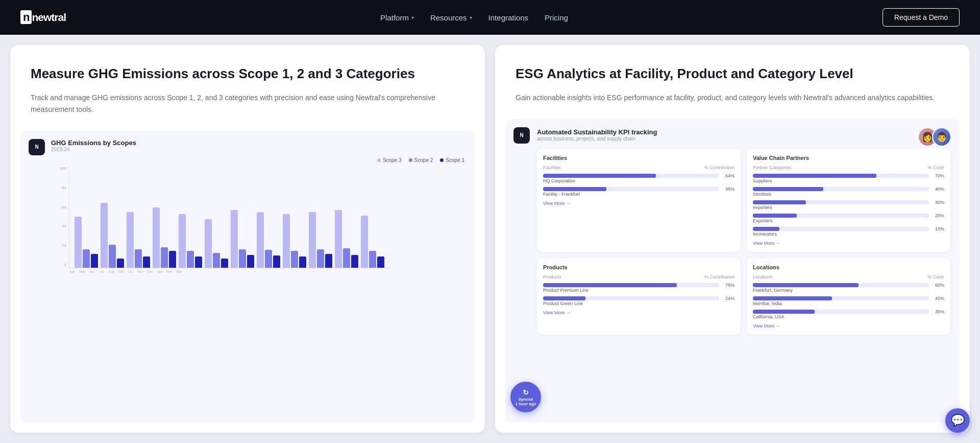 The image size is (980, 443). I want to click on kpi-bar-wrap: 30%, so click(848, 202).